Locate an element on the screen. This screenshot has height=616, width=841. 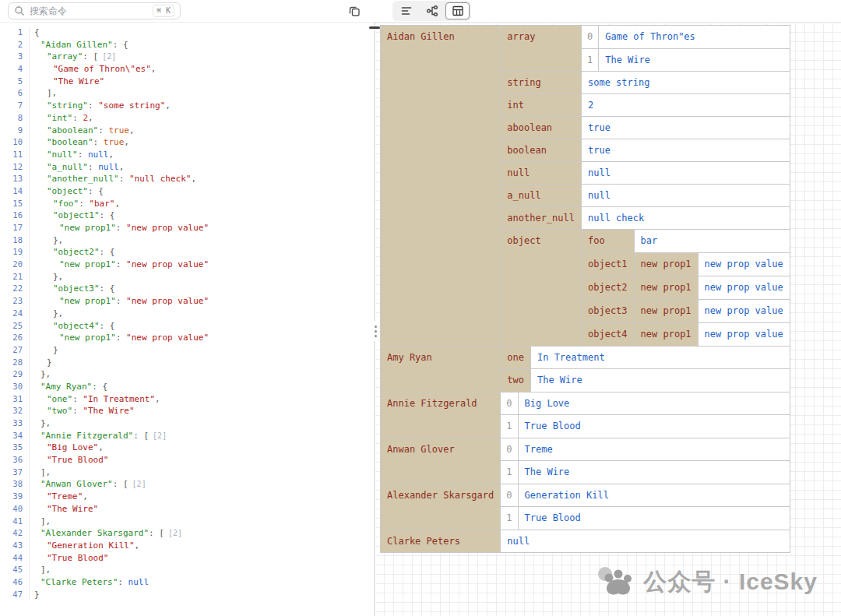
key-cell: aboolean is located at coordinates (540, 128).